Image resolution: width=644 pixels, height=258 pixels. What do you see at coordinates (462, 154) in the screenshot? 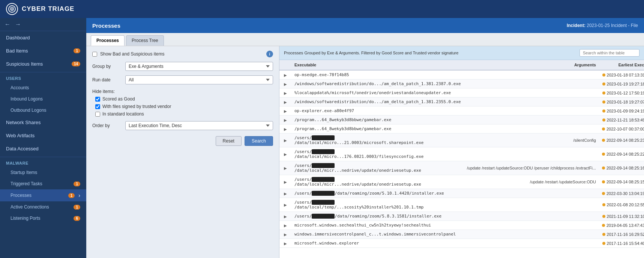
I see `table-row: ▶/users/████████/data/local/micro...176.…` at bounding box center [462, 154].